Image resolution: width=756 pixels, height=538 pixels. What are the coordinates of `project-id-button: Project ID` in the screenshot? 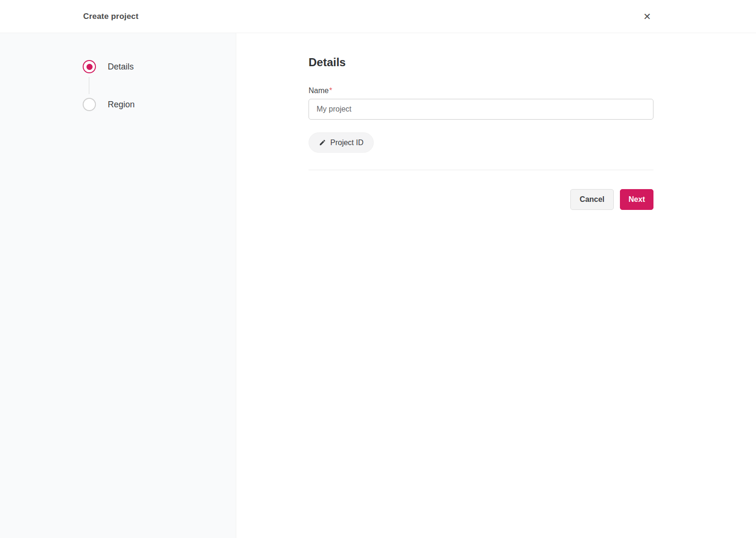 It's located at (341, 143).